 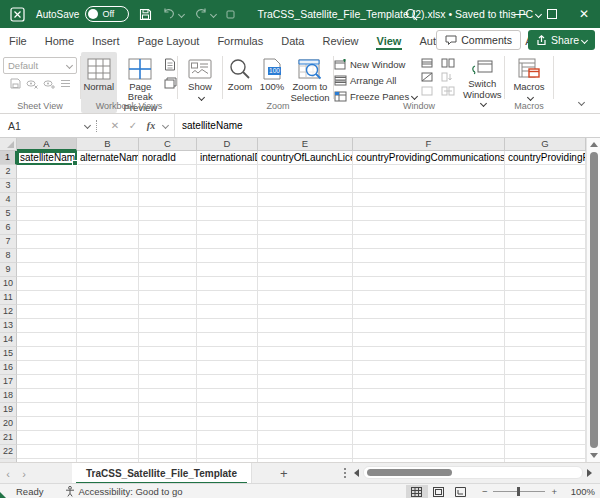 What do you see at coordinates (168, 186) in the screenshot?
I see `cell-C3` at bounding box center [168, 186].